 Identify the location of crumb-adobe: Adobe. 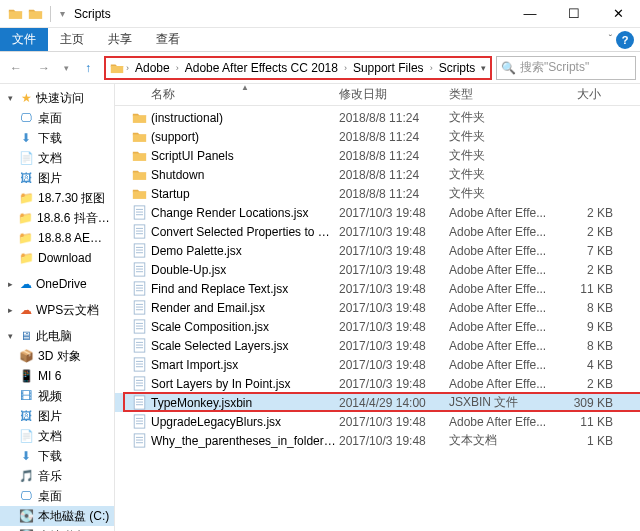
(152, 68).